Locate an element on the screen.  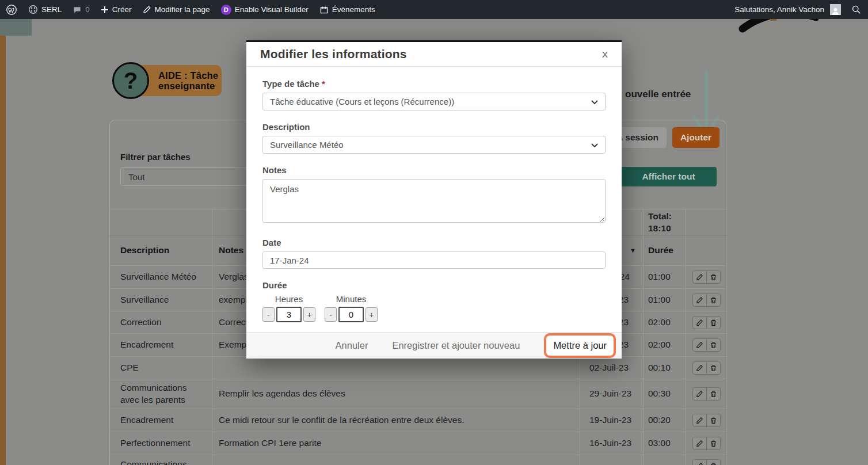
save-and-add-new-button: Enregistrer et ajouter nouveau is located at coordinates (456, 345).